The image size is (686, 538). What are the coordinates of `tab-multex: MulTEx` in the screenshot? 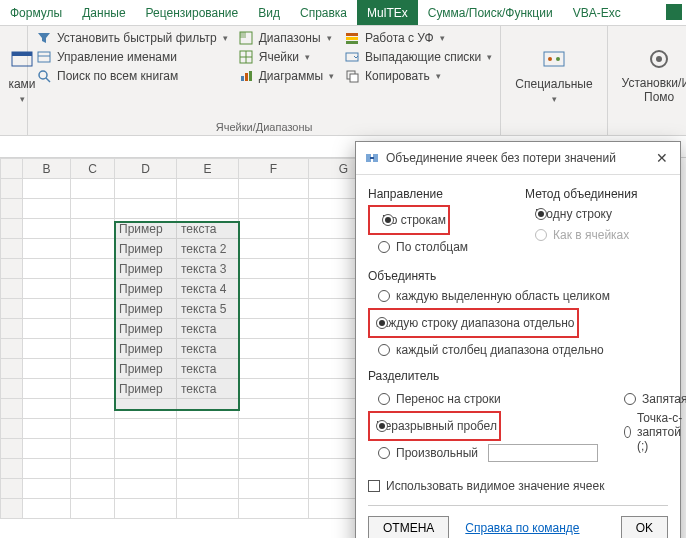 It's located at (388, 12).